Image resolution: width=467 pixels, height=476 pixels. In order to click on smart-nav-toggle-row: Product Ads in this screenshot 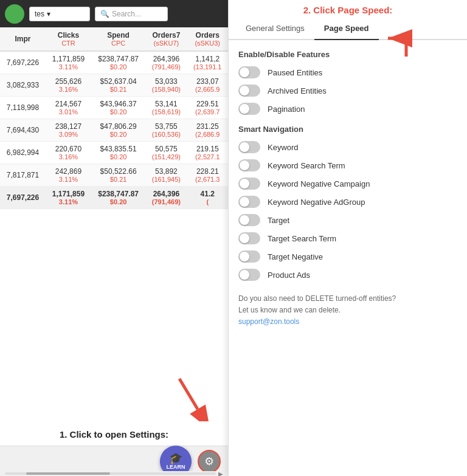, I will do `click(348, 275)`.